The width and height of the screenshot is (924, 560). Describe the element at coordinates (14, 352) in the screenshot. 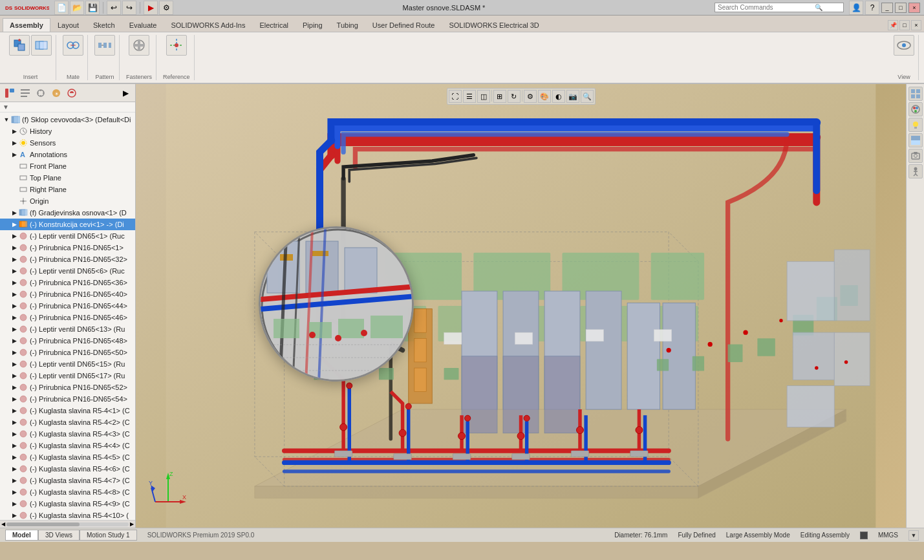

I see `prir50-expand-icon: ▶` at that location.